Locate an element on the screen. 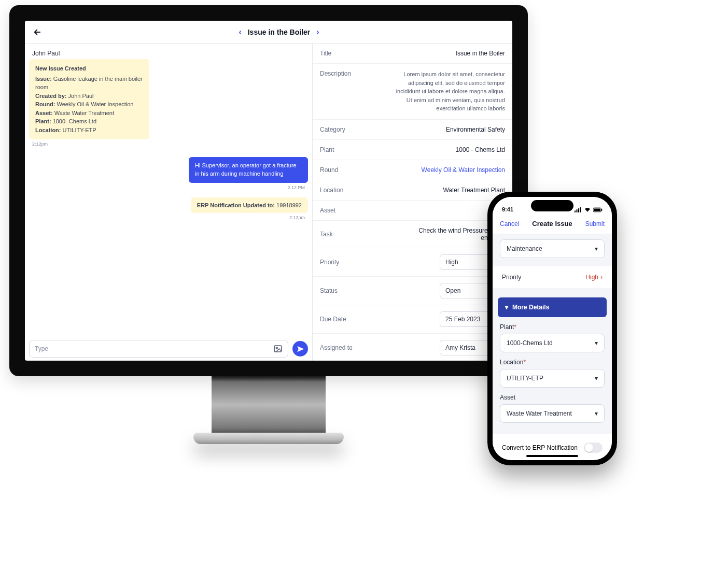 Image resolution: width=728 pixels, height=570 pixels. erp-toggle is located at coordinates (593, 448).